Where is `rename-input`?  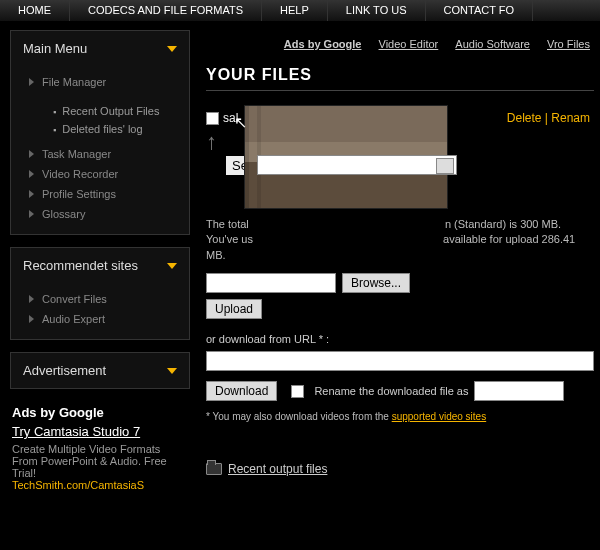 rename-input is located at coordinates (519, 391).